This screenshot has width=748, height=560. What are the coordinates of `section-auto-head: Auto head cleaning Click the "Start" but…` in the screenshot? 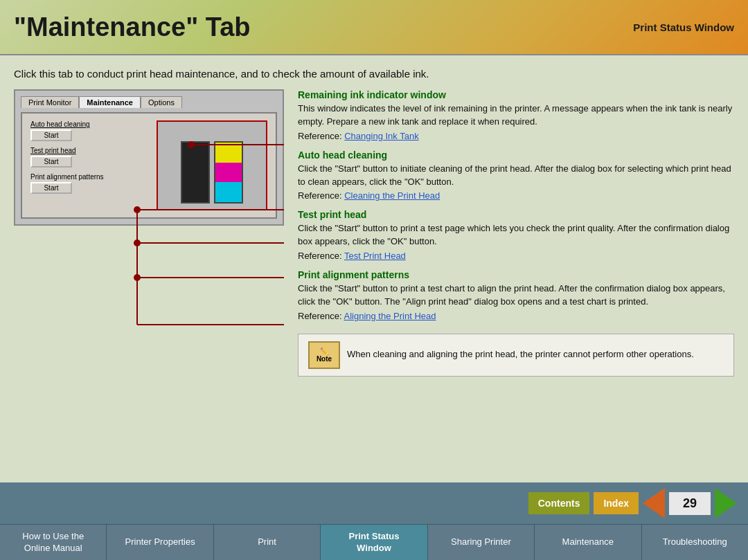 It's located at (516, 176).